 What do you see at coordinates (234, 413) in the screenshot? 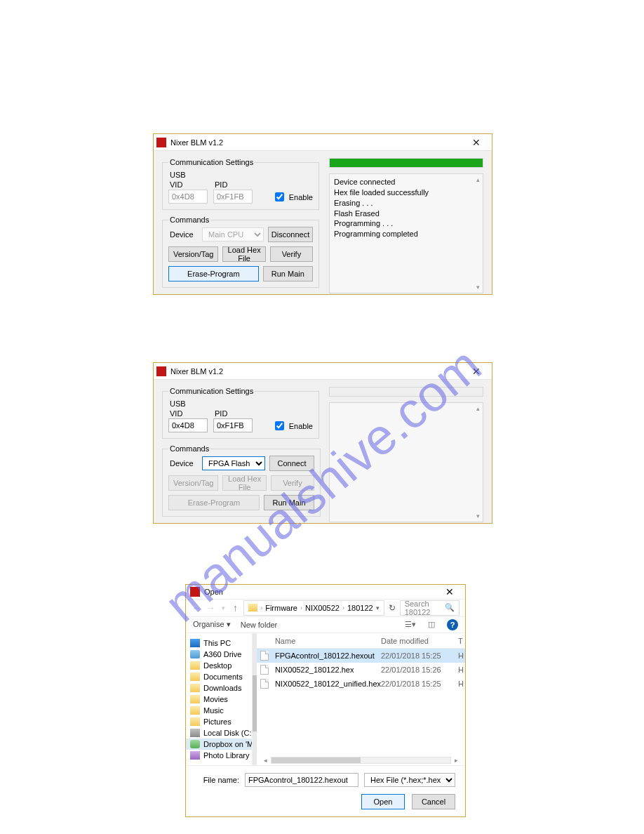
I see `pid-label: PID` at bounding box center [234, 413].